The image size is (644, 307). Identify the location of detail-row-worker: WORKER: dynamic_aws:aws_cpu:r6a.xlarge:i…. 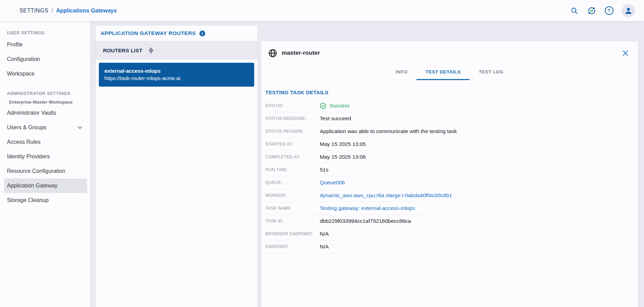
(450, 195).